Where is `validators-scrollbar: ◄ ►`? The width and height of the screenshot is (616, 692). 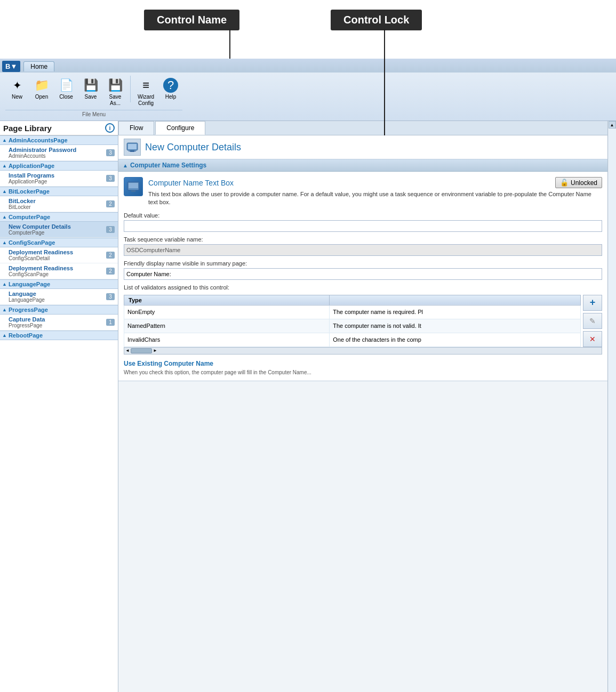
validators-scrollbar: ◄ ► is located at coordinates (363, 351).